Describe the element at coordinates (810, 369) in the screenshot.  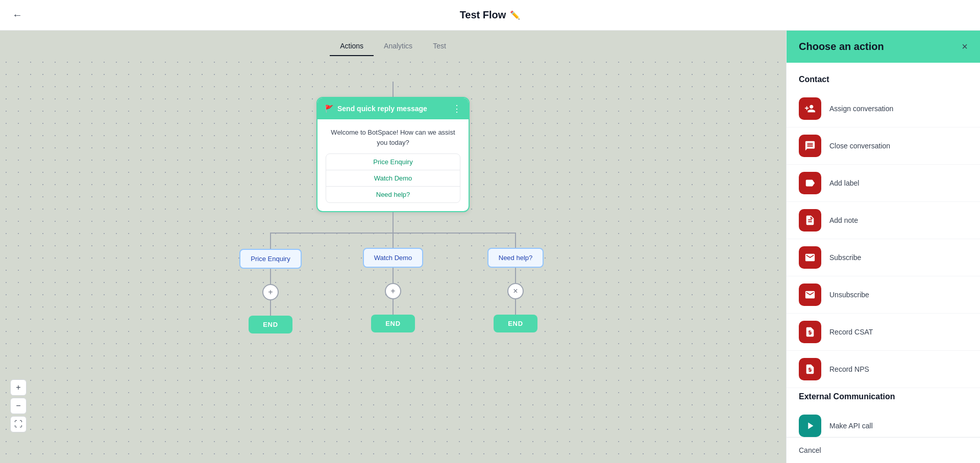
I see `record-nps-icon` at that location.